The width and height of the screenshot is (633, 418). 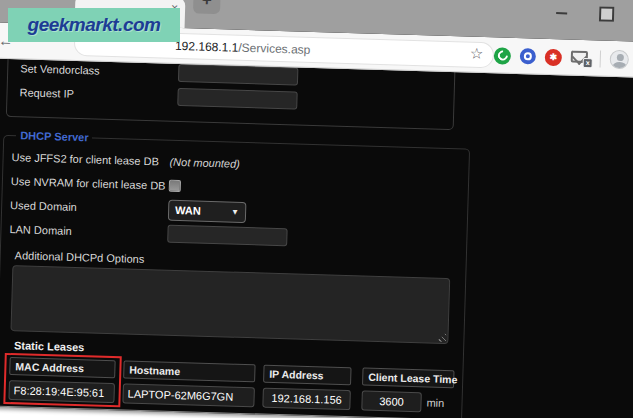 What do you see at coordinates (306, 388) in the screenshot?
I see `ip-address-column: IP Address` at bounding box center [306, 388].